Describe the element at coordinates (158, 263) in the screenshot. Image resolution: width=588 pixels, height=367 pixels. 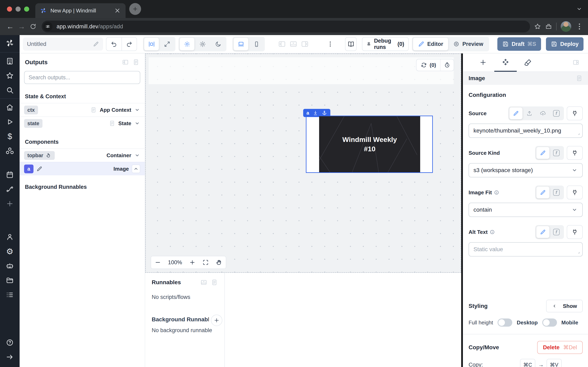
I see `zoom-out-icon` at that location.